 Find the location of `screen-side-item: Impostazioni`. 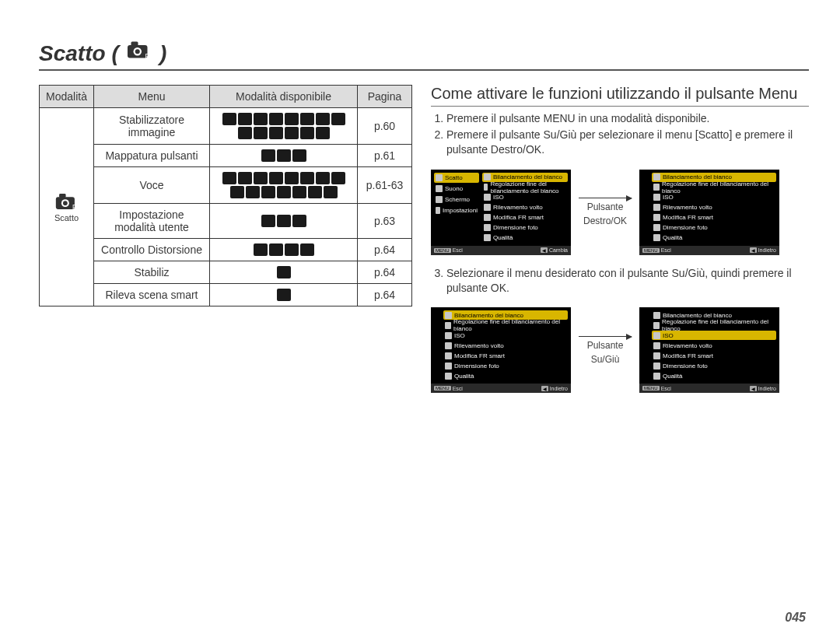

screen-side-item: Impostazioni is located at coordinates (457, 210).